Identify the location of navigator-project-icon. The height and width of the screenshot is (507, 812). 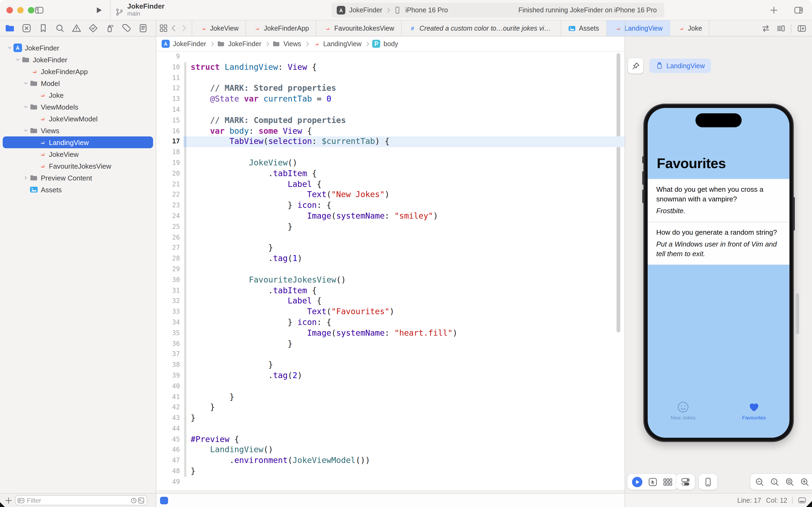
(10, 28).